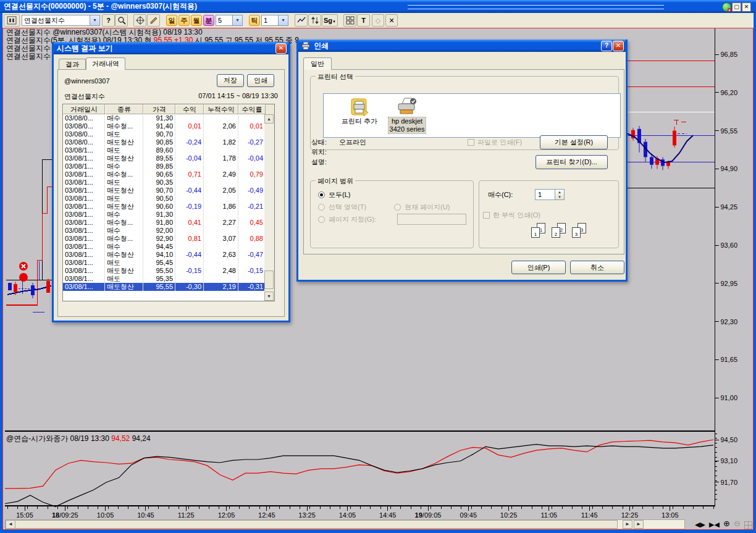 This screenshot has width=756, height=533. I want to click on scrollbar-thumb, so click(316, 524).